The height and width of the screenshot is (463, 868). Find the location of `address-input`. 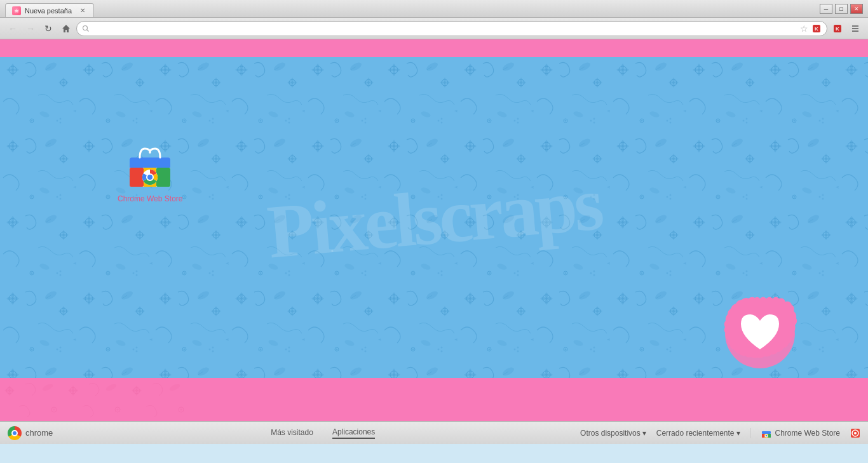

address-input is located at coordinates (444, 29).